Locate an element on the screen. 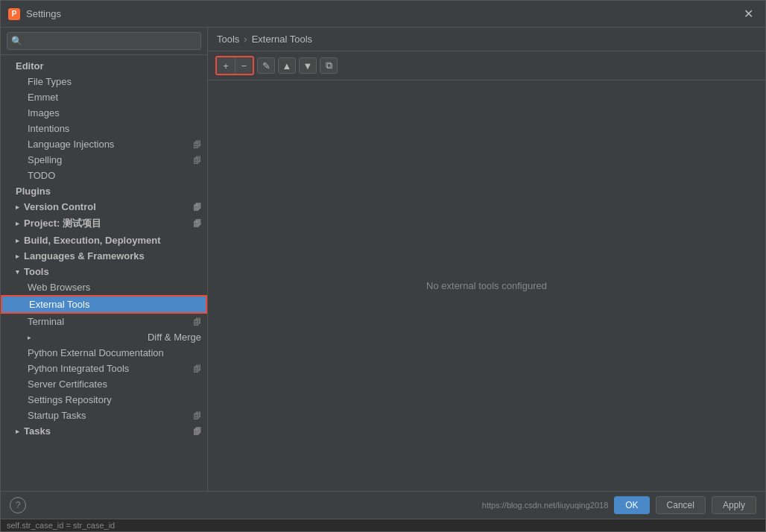 The height and width of the screenshot is (532, 766). sidebar-item-file-types: File Types is located at coordinates (104, 82).